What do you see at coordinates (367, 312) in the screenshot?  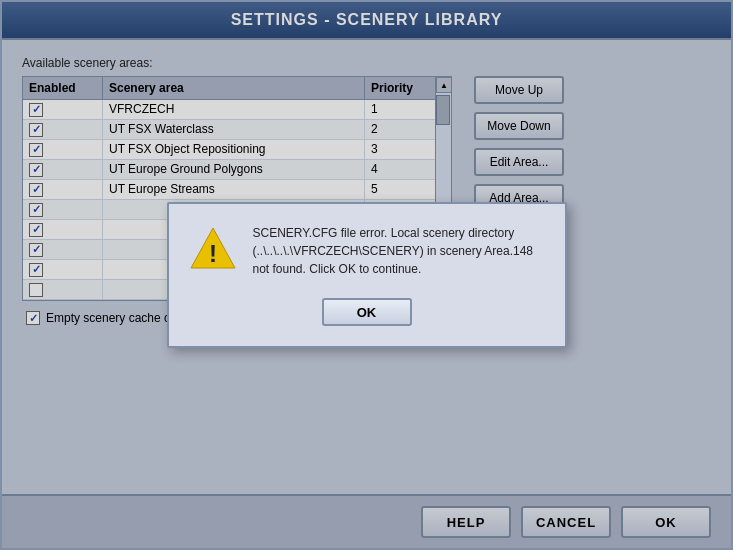 I see `dialog-ok-button: OK` at bounding box center [367, 312].